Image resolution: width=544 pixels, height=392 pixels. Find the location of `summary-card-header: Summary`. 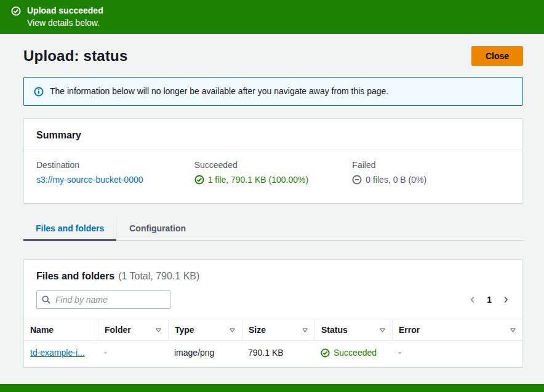

summary-card-header: Summary is located at coordinates (273, 134).